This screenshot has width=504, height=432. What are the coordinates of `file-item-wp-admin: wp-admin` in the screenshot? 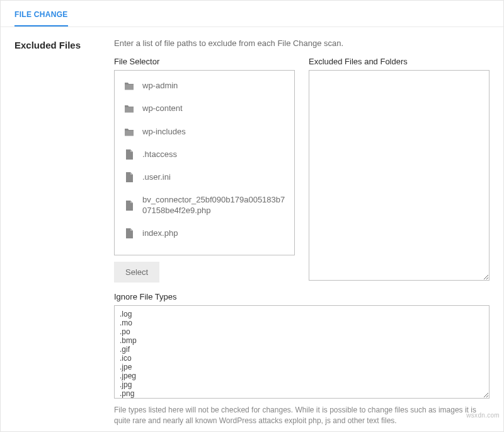 It's located at (204, 86).